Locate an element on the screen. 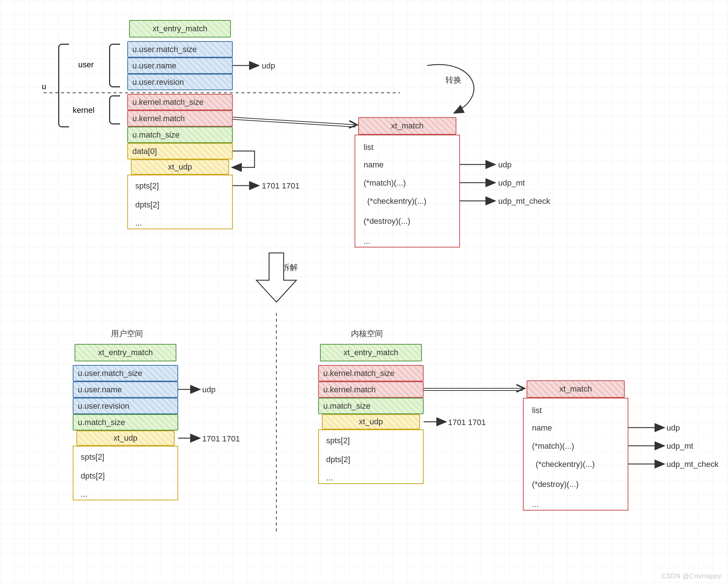  top-xt-udp-header: xt_udp is located at coordinates (180, 167).